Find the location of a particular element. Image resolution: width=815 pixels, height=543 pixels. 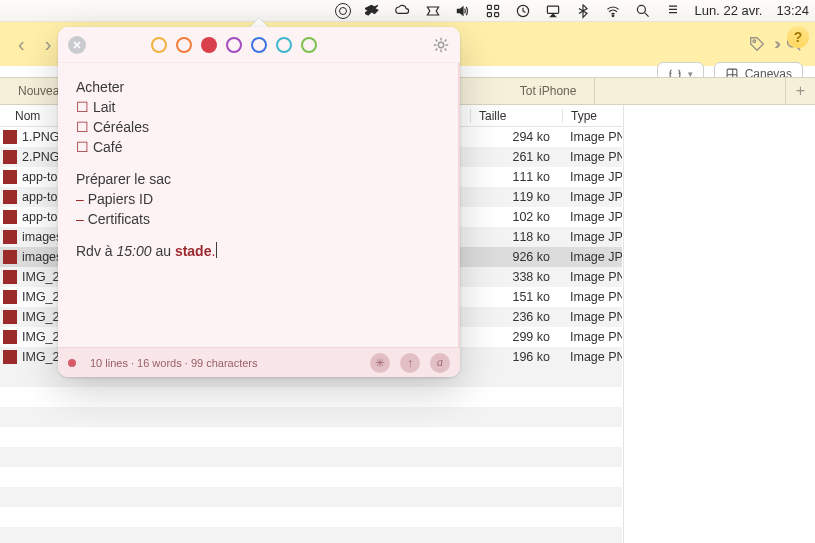

menubar-spotlight-icon is located at coordinates (643, 11).